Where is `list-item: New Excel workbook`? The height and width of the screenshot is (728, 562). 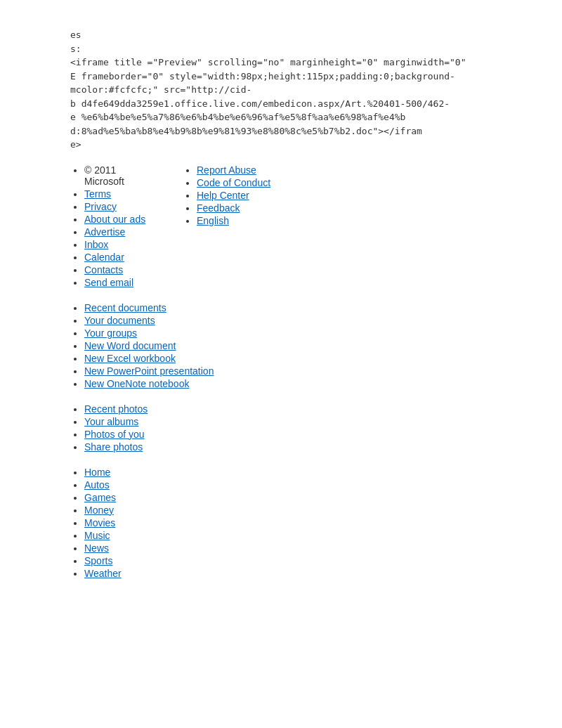 list-item: New Excel workbook is located at coordinates (302, 358).